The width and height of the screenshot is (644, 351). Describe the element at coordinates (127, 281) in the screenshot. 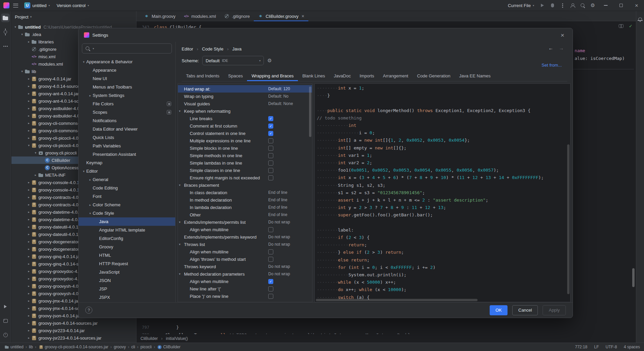

I see `settings-nav-item-json: JSON` at that location.